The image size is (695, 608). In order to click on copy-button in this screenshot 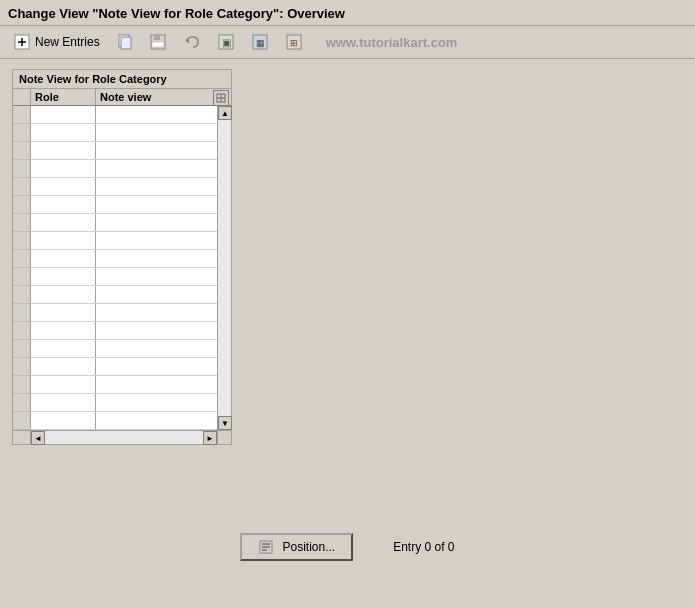, I will do `click(124, 42)`.